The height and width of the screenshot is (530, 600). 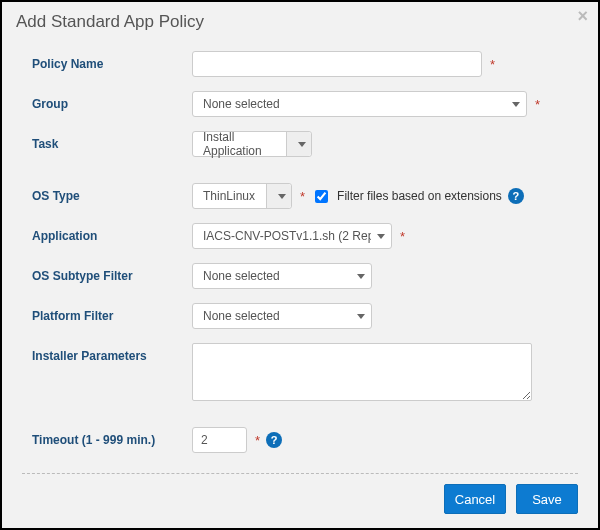 What do you see at coordinates (112, 141) in the screenshot?
I see `label-task: Task` at bounding box center [112, 141].